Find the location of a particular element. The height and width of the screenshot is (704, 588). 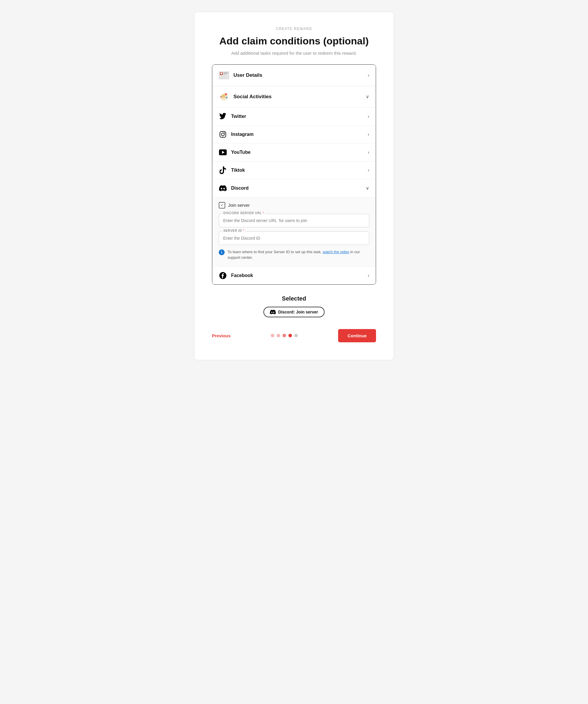

discord-info-text: To learn where to find your Server ID to… is located at coordinates (298, 255).